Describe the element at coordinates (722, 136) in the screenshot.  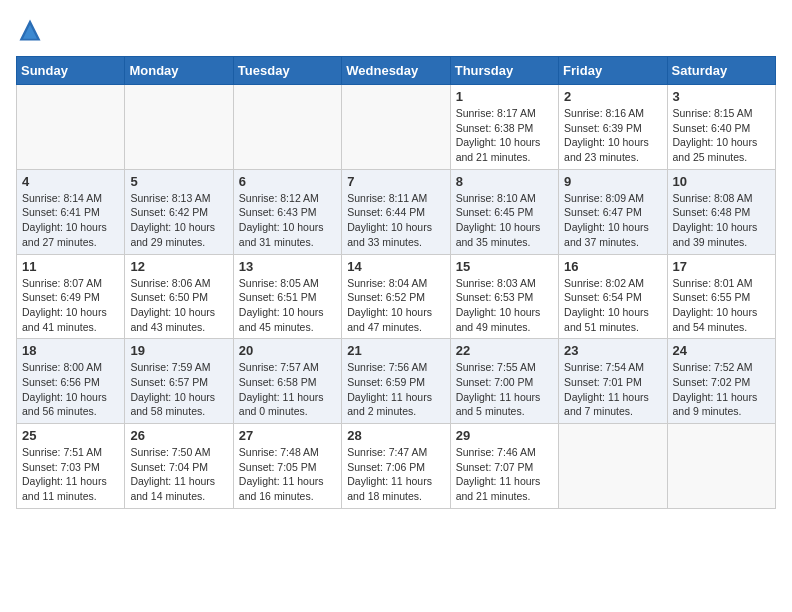
I see `day-info: Sunrise: 8:15 AM Sunset: 6:40 PM Dayligh…` at that location.